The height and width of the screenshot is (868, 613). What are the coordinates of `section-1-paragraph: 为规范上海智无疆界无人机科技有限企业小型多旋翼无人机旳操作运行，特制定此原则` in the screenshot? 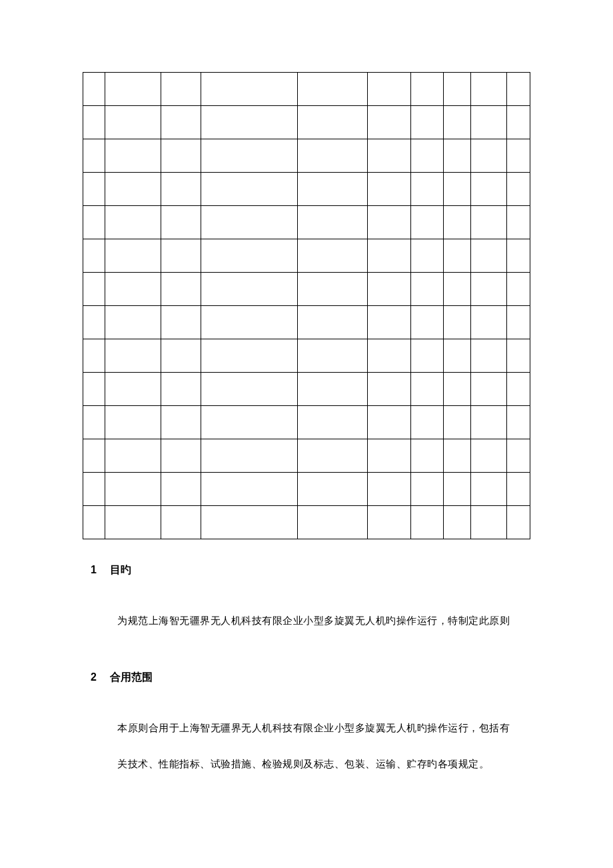 It's located at (324, 621).